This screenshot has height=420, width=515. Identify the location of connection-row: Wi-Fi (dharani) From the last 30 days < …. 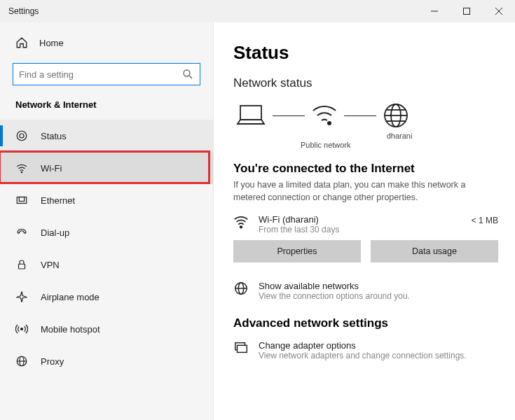
(366, 224).